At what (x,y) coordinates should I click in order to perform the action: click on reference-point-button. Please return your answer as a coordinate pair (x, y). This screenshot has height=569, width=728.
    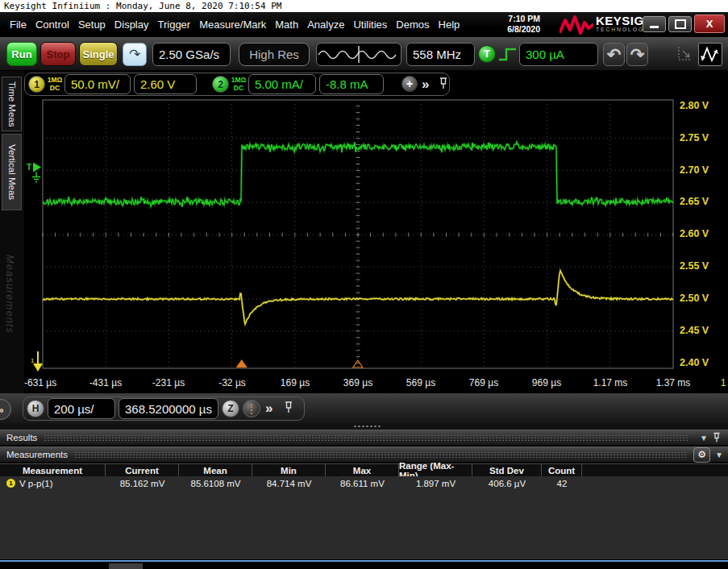
    Looking at the image, I should click on (252, 409).